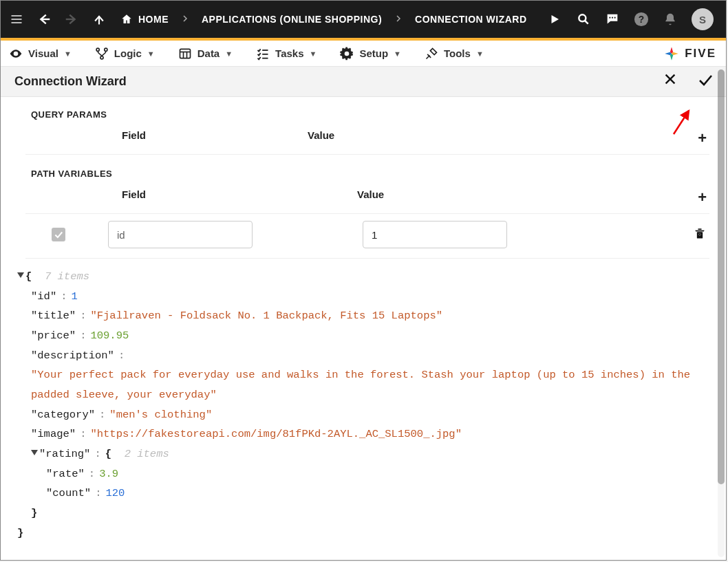 The width and height of the screenshot is (728, 562). I want to click on avatar-initial: S, so click(703, 19).